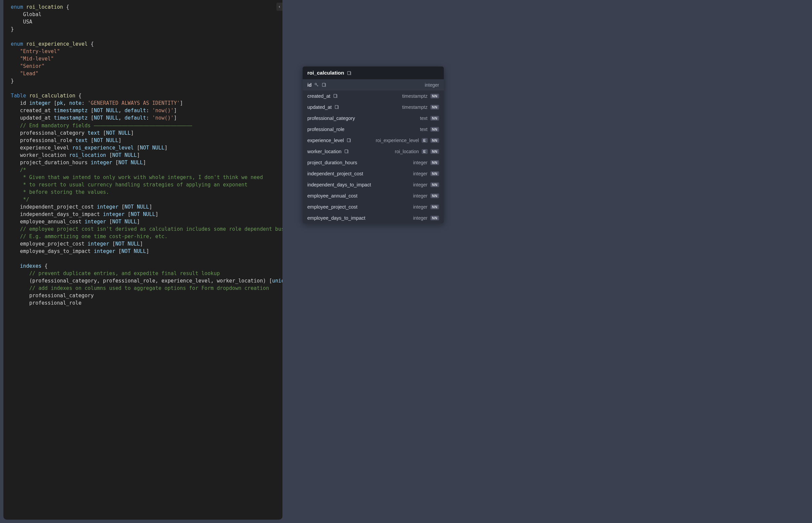 This screenshot has width=812, height=523. I want to click on table-column-row: professional_categorytextNN, so click(373, 118).